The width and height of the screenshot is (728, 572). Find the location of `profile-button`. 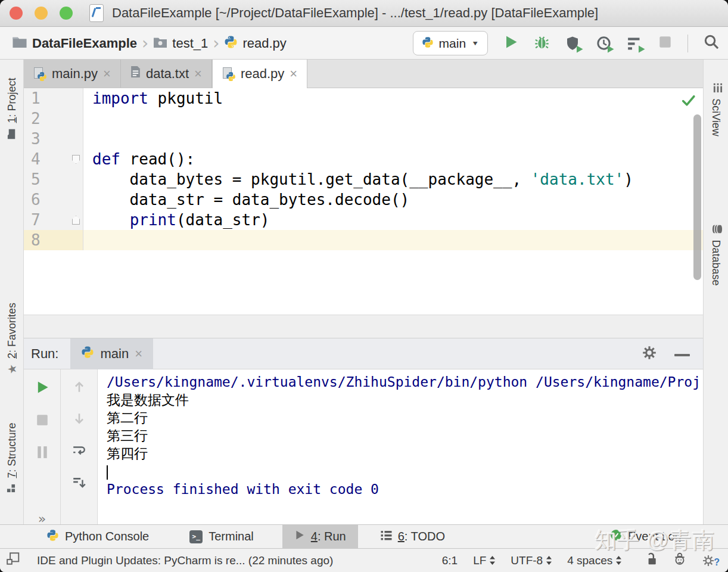

profile-button is located at coordinates (604, 43).